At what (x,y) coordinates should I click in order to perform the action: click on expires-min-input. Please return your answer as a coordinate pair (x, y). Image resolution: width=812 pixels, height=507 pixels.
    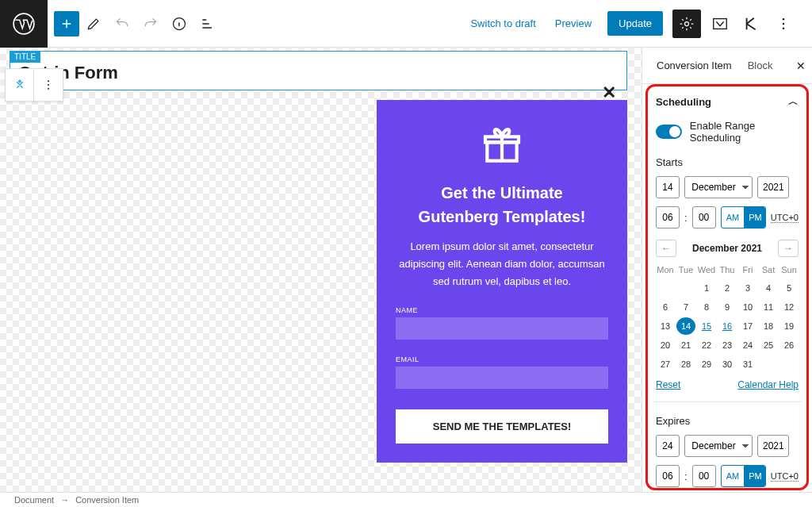
    Looking at the image, I should click on (704, 476).